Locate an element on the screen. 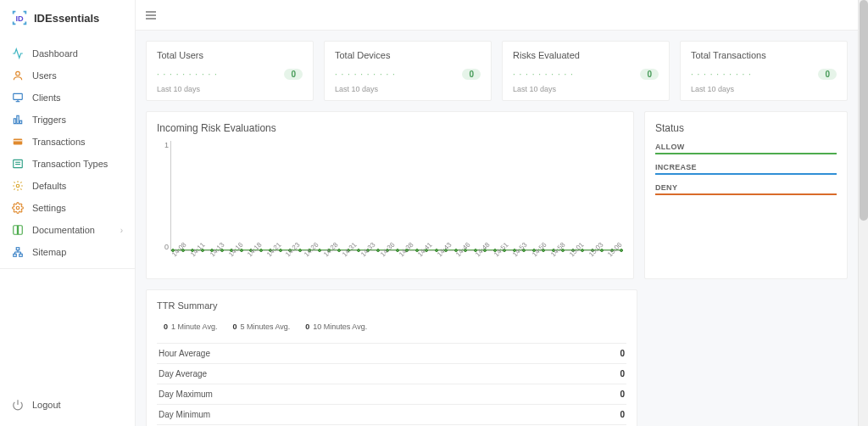  ttr-short-averages: 01 Minute Avg. 05 Minutes Avg. 010 Minut… is located at coordinates (392, 327).